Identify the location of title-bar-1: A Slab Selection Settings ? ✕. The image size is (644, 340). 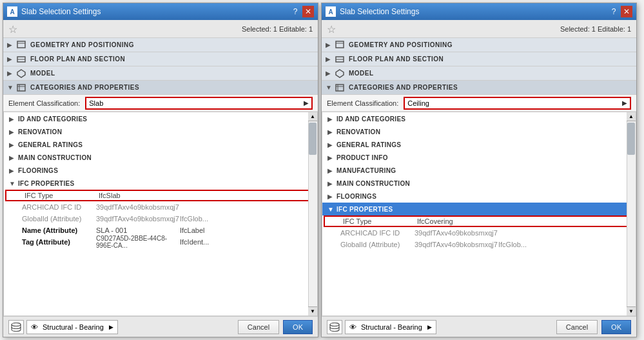
(161, 12).